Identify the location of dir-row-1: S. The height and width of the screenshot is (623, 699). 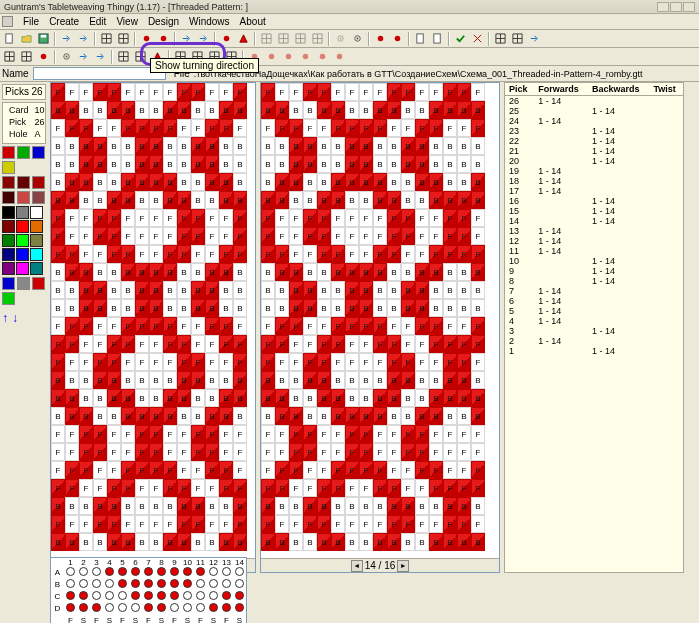
(110, 620).